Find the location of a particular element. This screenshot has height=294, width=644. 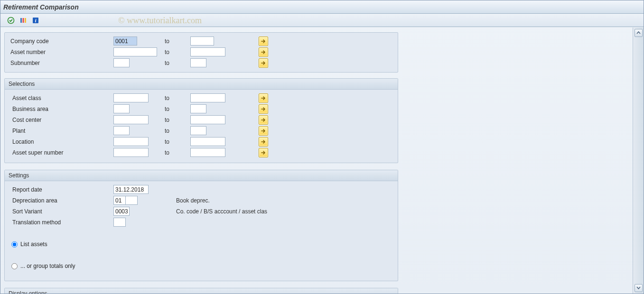

field-label: Company code is located at coordinates (60, 41).